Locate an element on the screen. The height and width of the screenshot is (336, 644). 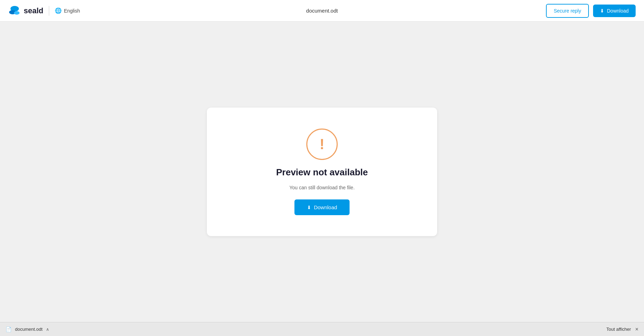
secure-reply-button: Secure reply is located at coordinates (567, 11).